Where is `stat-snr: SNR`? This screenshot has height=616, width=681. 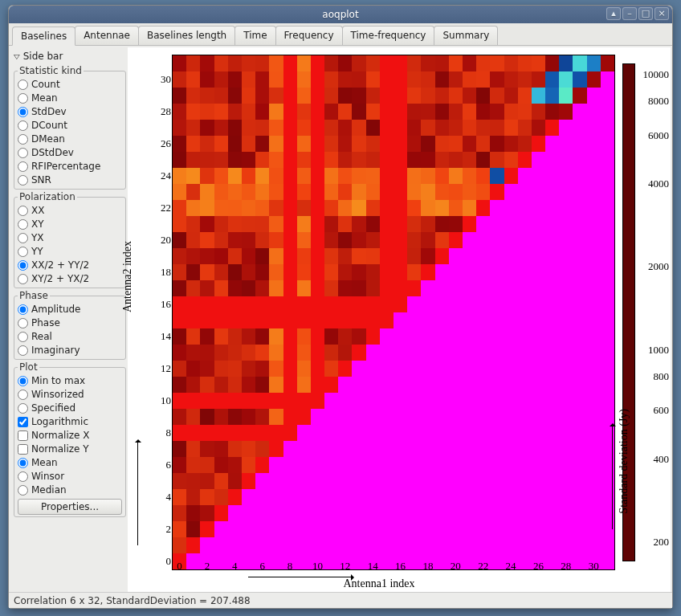 stat-snr: SNR is located at coordinates (71, 180).